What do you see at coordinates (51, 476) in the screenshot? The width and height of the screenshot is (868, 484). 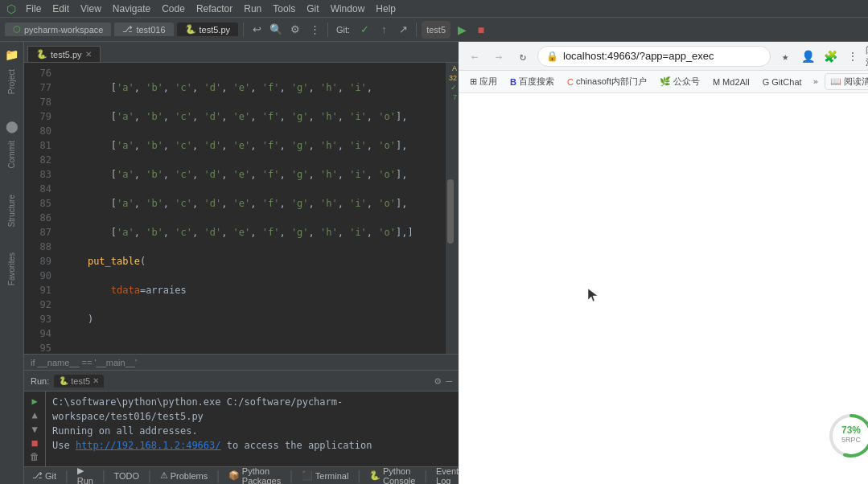 I see `status-git-label: Git` at bounding box center [51, 476].